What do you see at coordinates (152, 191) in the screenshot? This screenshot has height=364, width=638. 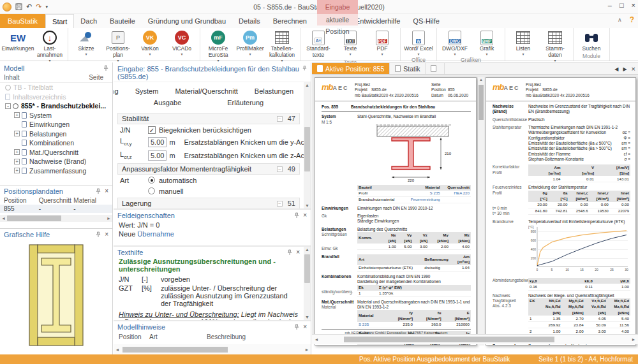 I see `manuell-radio` at bounding box center [152, 191].